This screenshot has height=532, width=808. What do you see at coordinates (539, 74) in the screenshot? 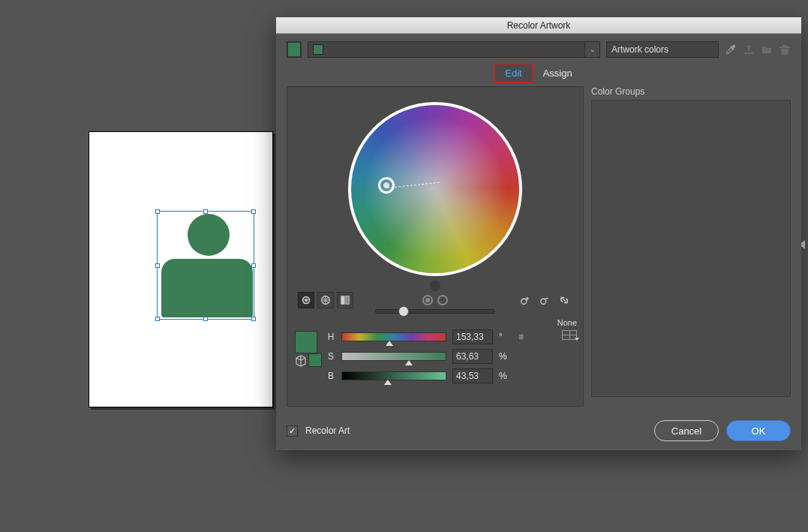
I see `mode-tabs: Edit Assign` at bounding box center [539, 74].